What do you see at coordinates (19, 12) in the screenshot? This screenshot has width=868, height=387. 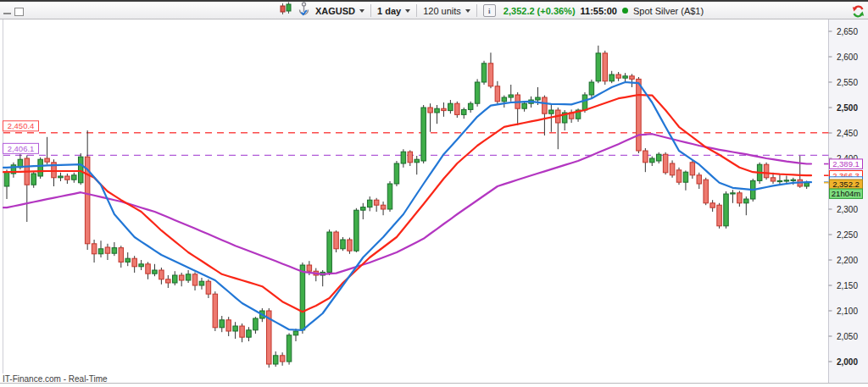 I see `restore-window-icon` at bounding box center [19, 12].